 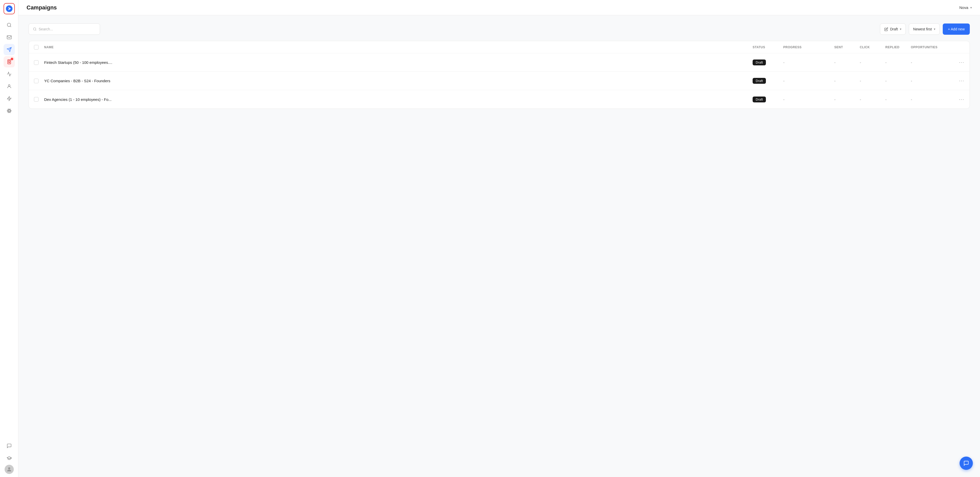 I want to click on search-icon, so click(x=35, y=29).